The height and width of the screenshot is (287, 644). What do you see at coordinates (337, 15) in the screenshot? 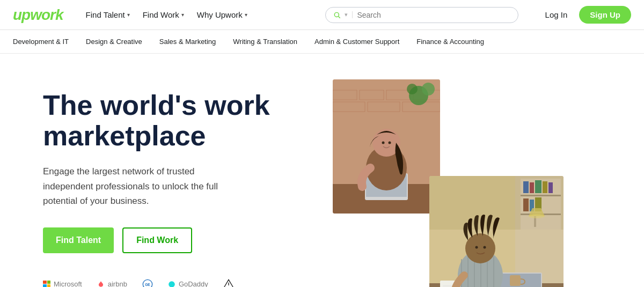
I see `search-icon` at bounding box center [337, 15].